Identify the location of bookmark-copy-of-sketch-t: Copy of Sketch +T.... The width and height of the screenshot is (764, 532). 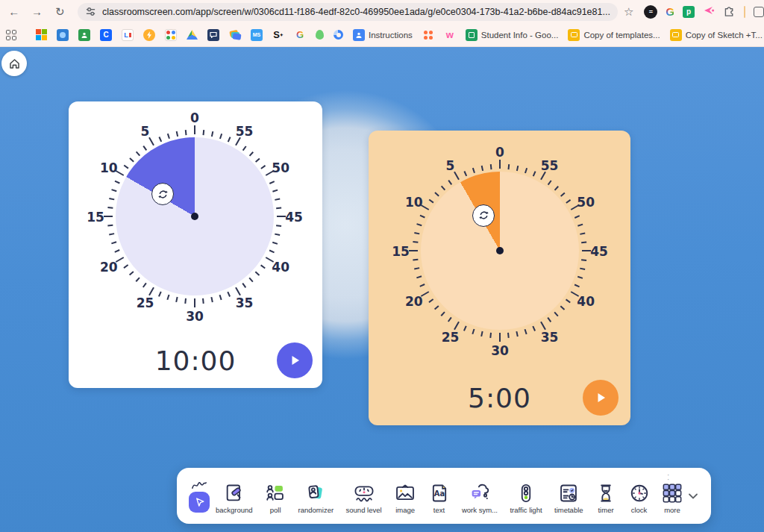
(716, 35).